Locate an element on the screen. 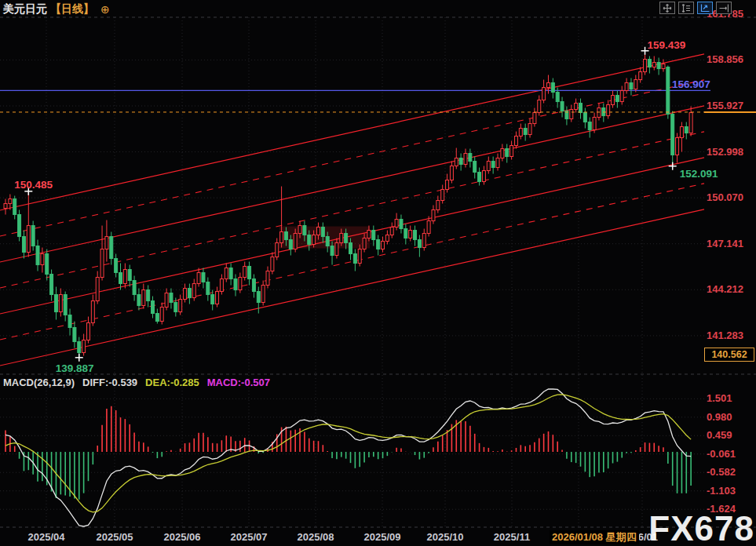 The image size is (756, 546). x-axis-label: 2025/08 is located at coordinates (316, 537).